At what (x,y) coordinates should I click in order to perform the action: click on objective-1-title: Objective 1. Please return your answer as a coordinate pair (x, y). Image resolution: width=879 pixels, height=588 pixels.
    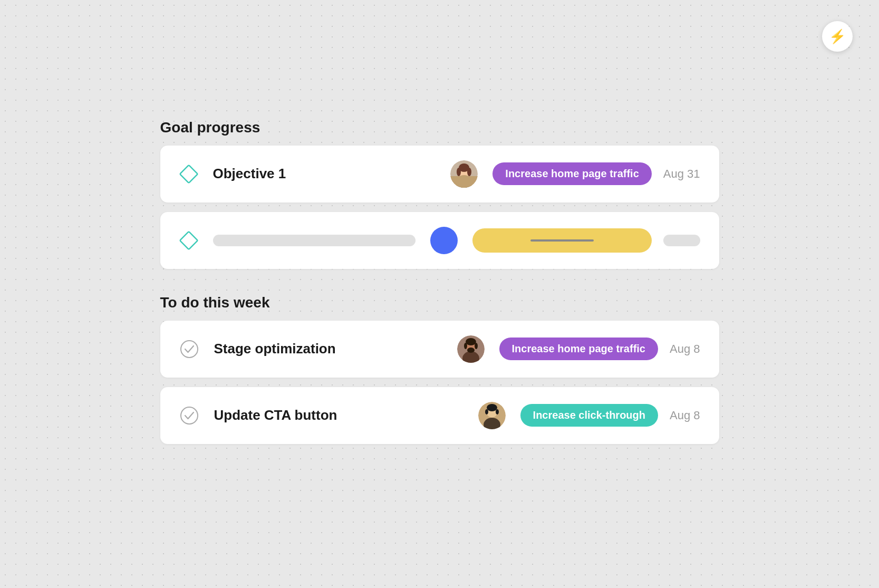
    Looking at the image, I should click on (332, 174).